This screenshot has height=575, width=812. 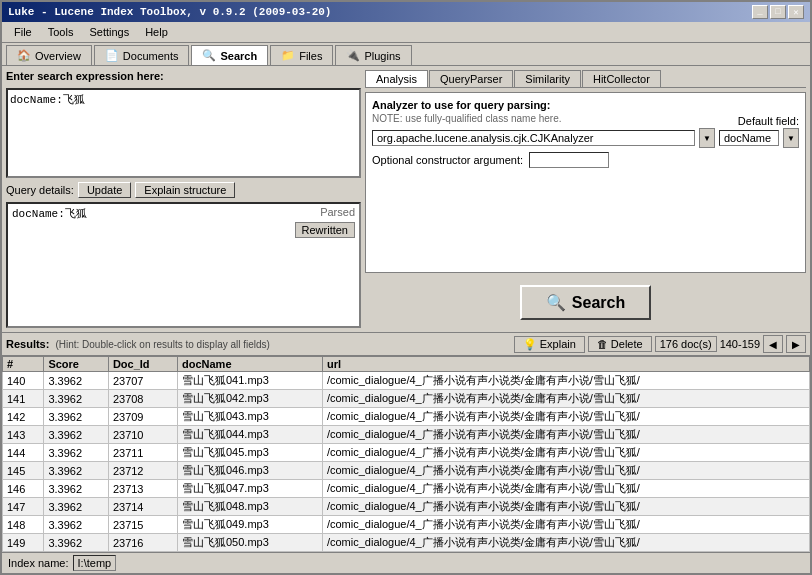 What do you see at coordinates (142, 543) in the screenshot?
I see `cell-doc_id: 23716` at bounding box center [142, 543].